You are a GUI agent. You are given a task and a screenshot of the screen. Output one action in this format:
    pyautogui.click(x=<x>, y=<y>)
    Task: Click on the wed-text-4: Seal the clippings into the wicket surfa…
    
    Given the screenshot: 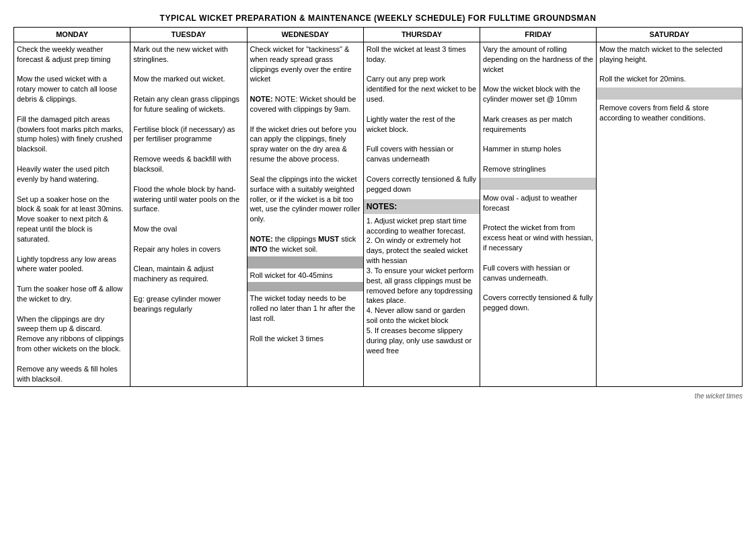 What is the action you would take?
    pyautogui.click(x=305, y=199)
    